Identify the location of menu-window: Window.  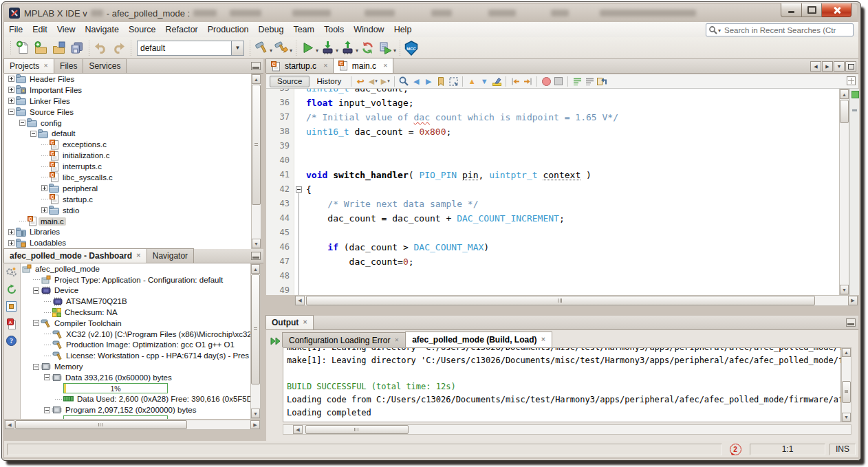
(369, 30).